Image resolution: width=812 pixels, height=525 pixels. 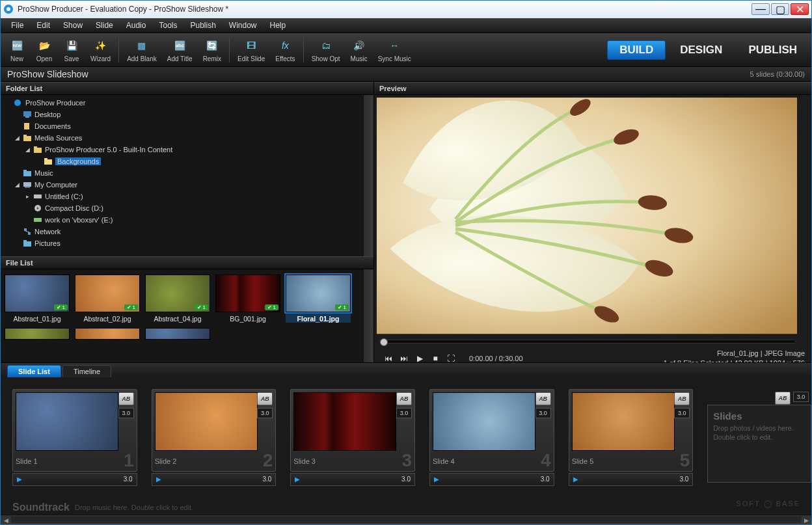 I want to click on mode-design: DESIGN, so click(x=701, y=50).